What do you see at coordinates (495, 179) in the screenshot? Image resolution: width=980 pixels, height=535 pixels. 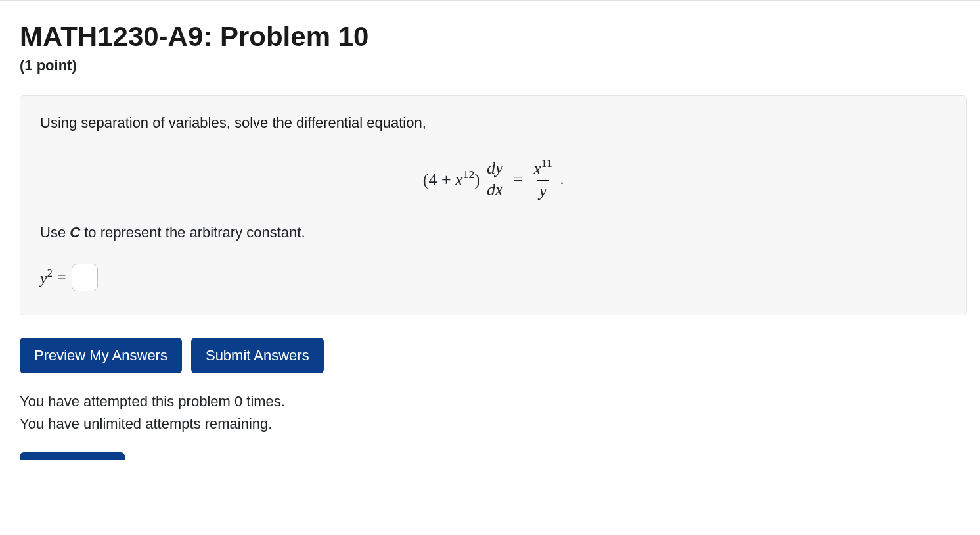 I see `eq-dy-dx: dy dx` at bounding box center [495, 179].